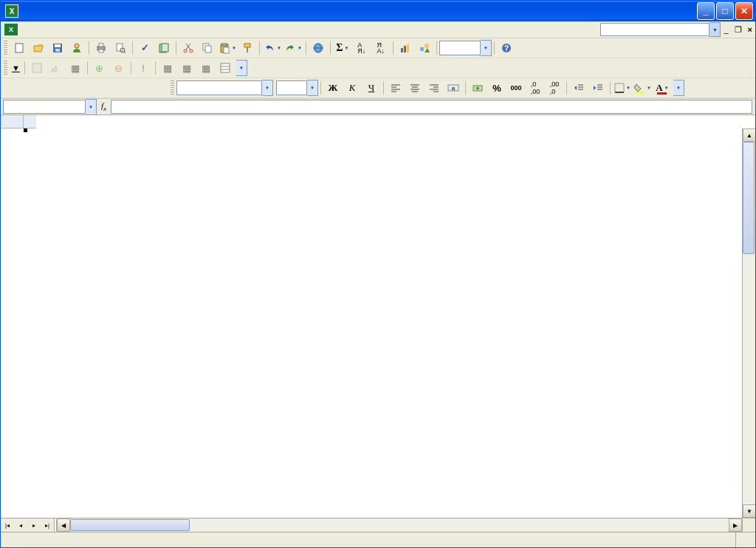 The width and height of the screenshot is (756, 548). Describe the element at coordinates (19, 48) in the screenshot. I see `new-button` at that location.